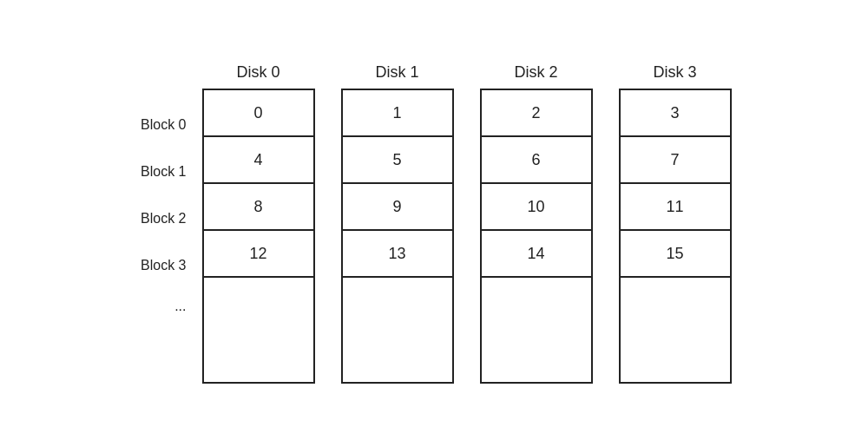 The width and height of the screenshot is (868, 447). Describe the element at coordinates (536, 224) in the screenshot. I see `disk-2-column: Disk 2 2 6 10 14` at that location.